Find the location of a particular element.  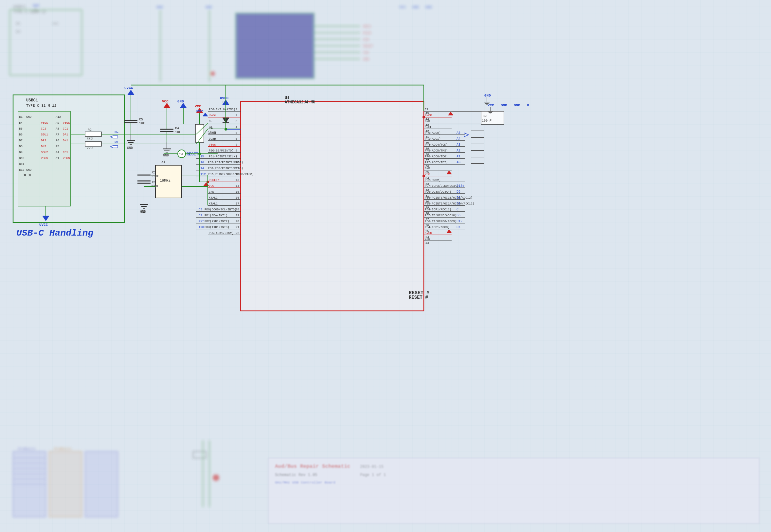

svg-text: 13 is located at coordinates (237, 180).